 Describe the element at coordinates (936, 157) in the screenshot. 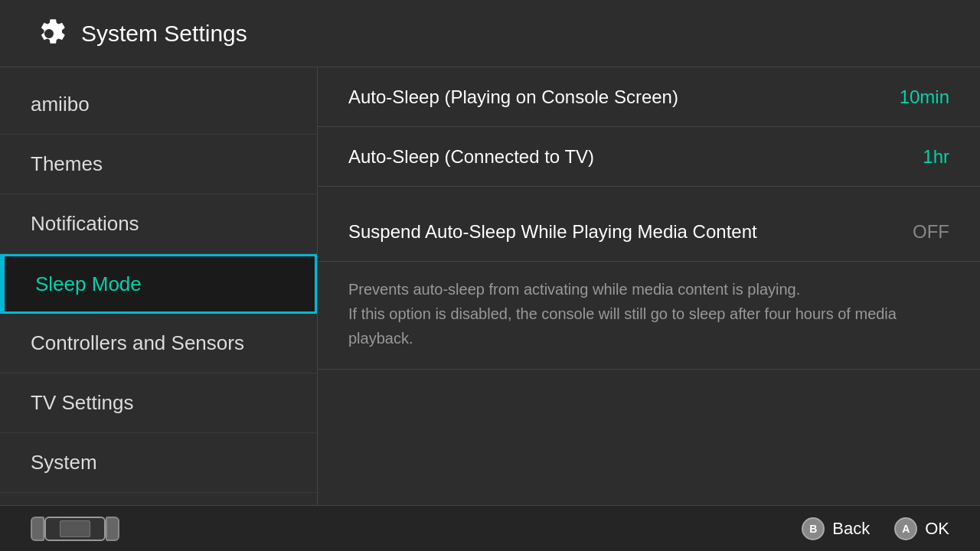

I see `auto-sleep-tv-value: 1hr` at that location.